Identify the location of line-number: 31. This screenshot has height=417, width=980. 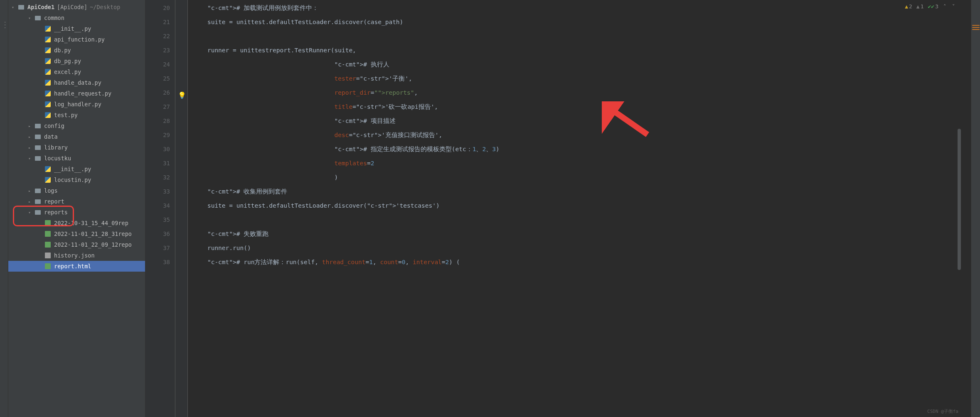
(160, 163).